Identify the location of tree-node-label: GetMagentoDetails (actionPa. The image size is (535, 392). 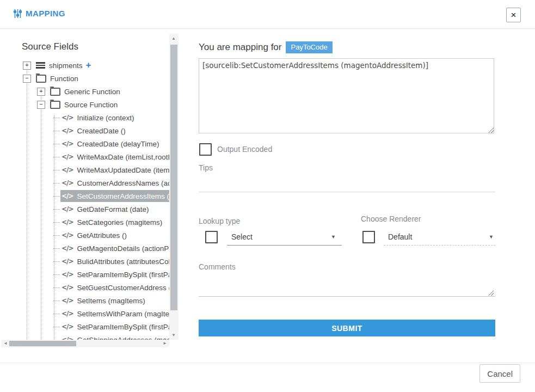
(124, 248).